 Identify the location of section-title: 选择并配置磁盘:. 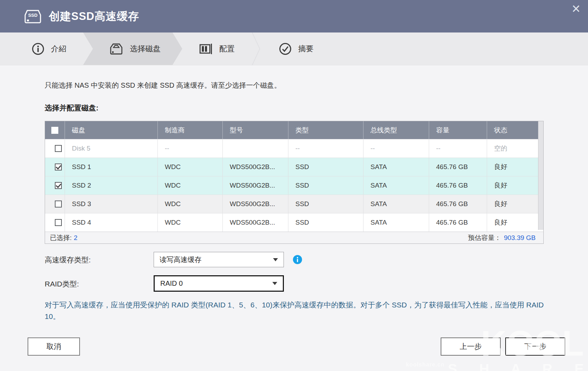
(72, 108).